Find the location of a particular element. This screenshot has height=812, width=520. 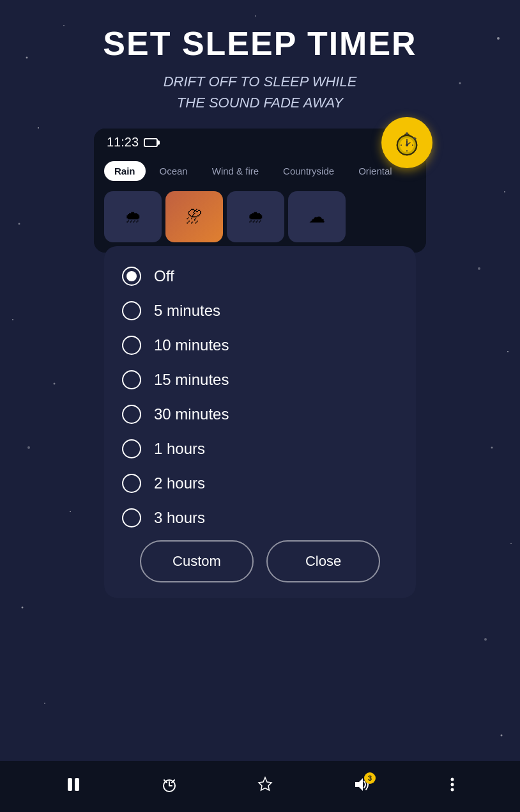

option-15min: 15 minutes is located at coordinates (260, 380).